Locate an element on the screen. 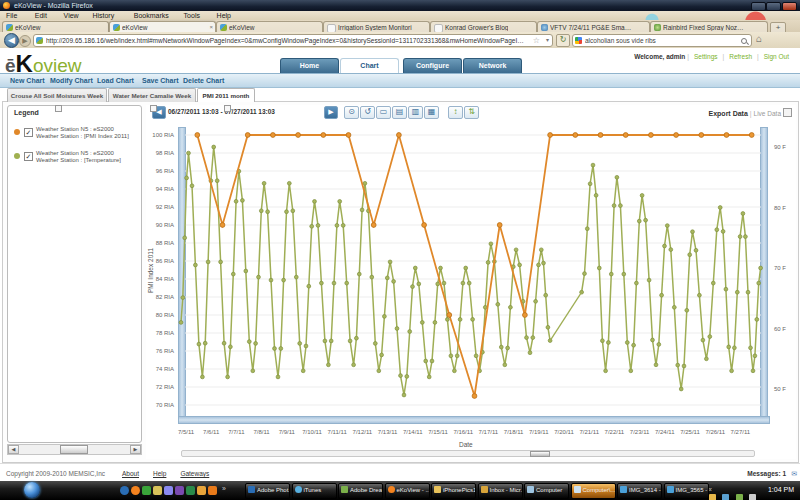 This screenshot has height=500, width=800. menu-edit: Edit is located at coordinates (41, 16).